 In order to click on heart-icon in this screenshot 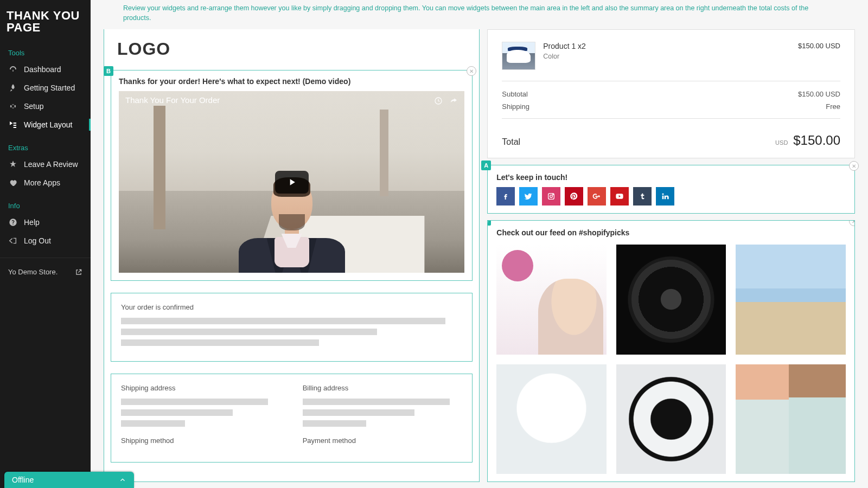, I will do `click(13, 183)`.